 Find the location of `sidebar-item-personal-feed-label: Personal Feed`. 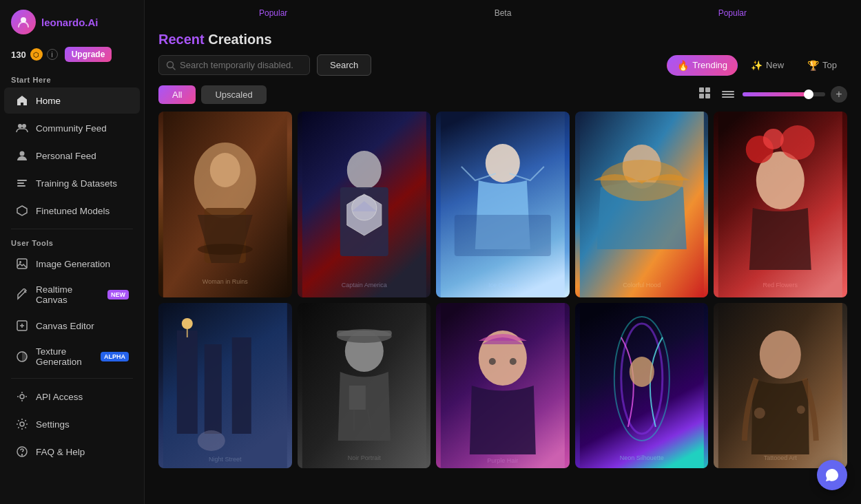

sidebar-item-personal-feed-label: Personal Feed is located at coordinates (83, 156).